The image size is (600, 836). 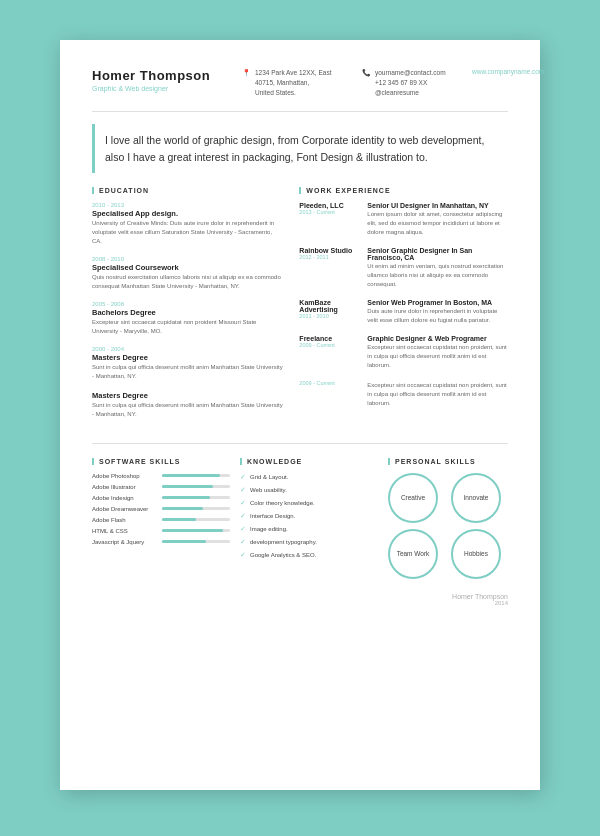 I want to click on address-block: 📍 1234 Park Ave 12XX, East 40715, Manhat…, so click(x=297, y=82).